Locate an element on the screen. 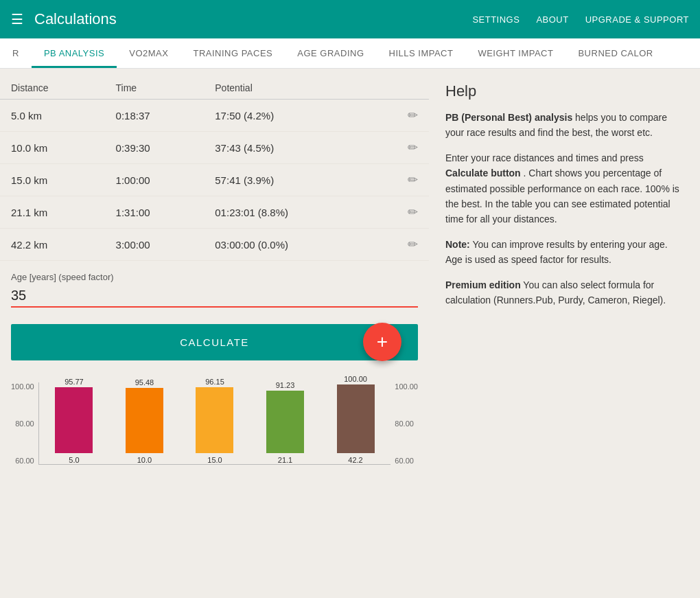 The image size is (700, 598). cell-potential: 57:41 (3.9%) is located at coordinates (288, 180).